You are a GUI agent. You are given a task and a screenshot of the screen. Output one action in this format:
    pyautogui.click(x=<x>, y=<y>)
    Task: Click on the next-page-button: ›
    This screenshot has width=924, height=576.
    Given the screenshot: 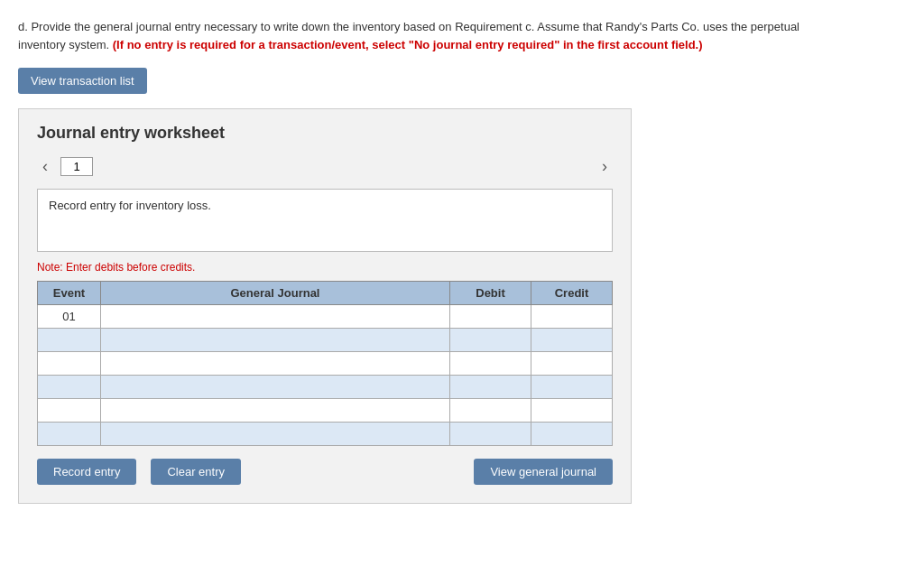 What is the action you would take?
    pyautogui.click(x=605, y=166)
    